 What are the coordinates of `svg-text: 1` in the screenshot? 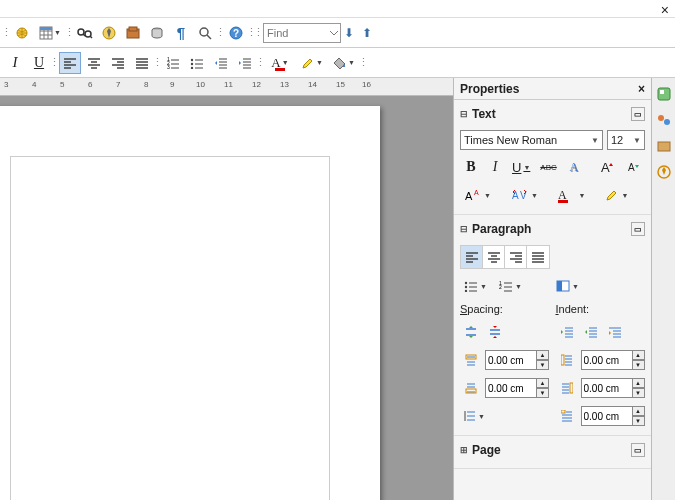 It's located at (500, 283).